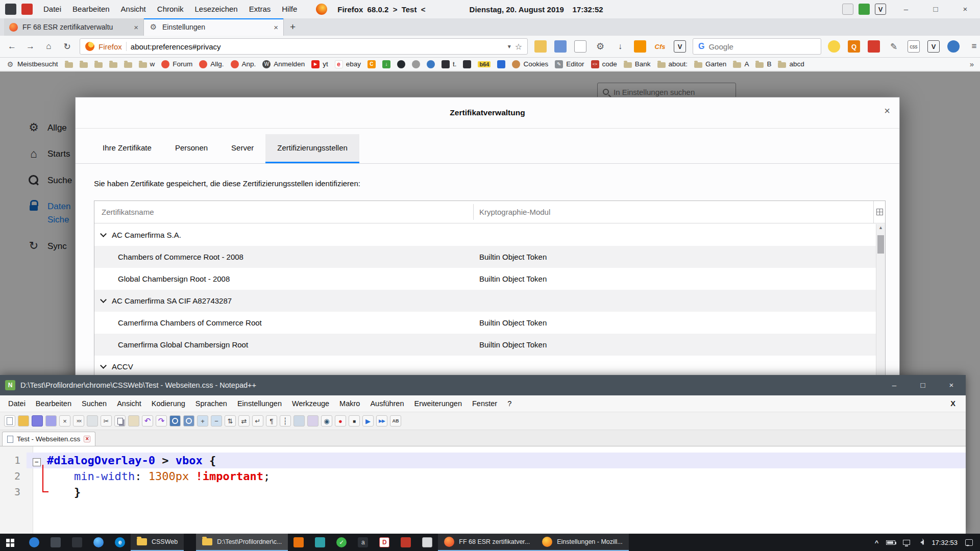 This screenshot has height=551, width=980. What do you see at coordinates (485, 301) in the screenshot?
I see `certificate-row: AC Camerfirma SA CIF A82743287` at bounding box center [485, 301].